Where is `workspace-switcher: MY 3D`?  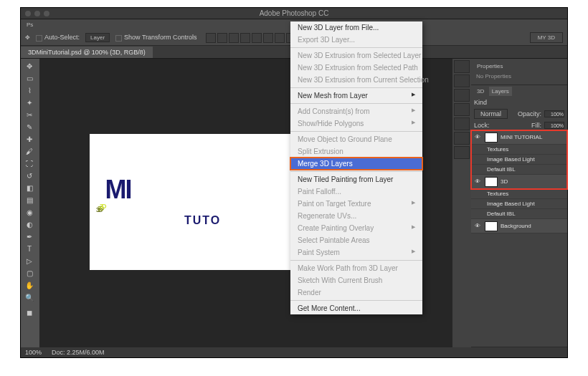 workspace-switcher: MY 3D is located at coordinates (546, 37).